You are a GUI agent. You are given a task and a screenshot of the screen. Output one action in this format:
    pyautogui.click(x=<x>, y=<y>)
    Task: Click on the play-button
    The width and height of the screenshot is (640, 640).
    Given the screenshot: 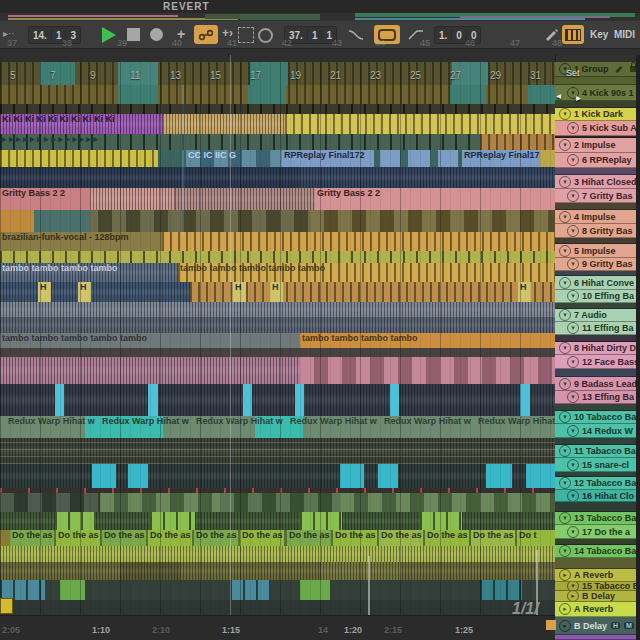 What is the action you would take?
    pyautogui.click(x=109, y=35)
    